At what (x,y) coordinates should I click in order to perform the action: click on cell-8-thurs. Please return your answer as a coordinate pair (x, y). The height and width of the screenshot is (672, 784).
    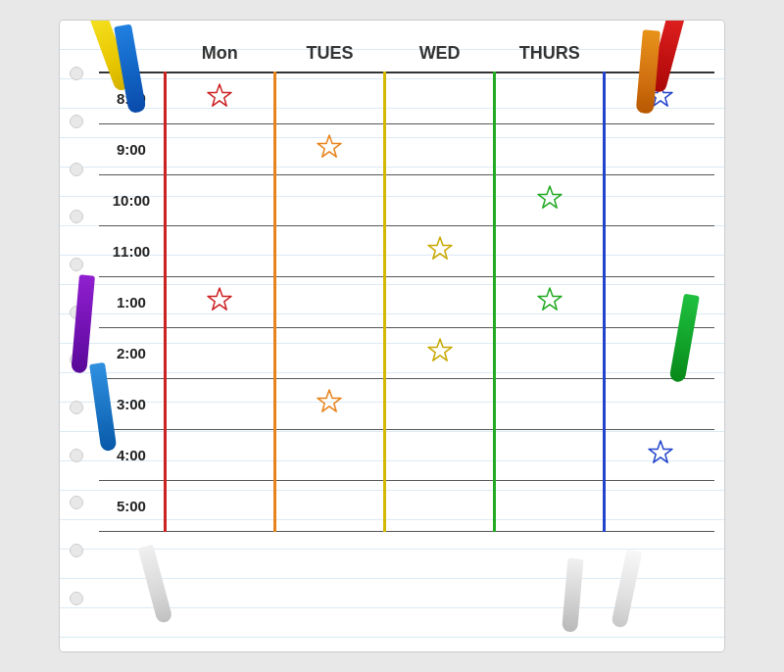
    Looking at the image, I should click on (550, 505).